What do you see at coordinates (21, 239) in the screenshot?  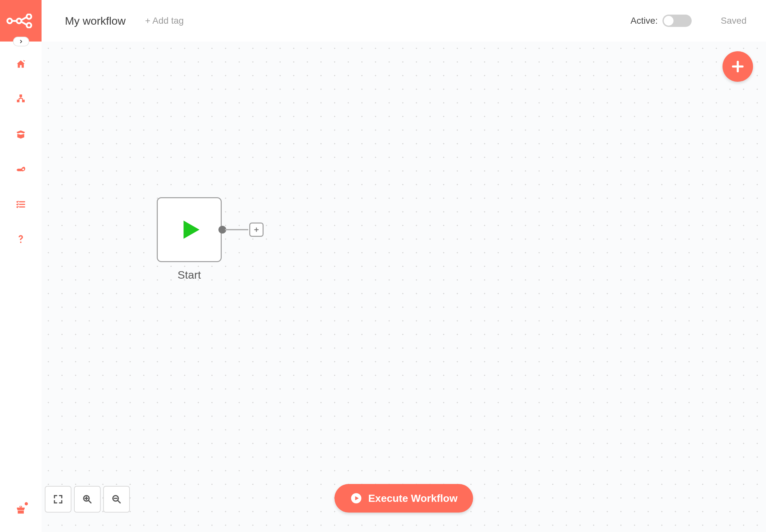 I see `question-icon` at bounding box center [21, 239].